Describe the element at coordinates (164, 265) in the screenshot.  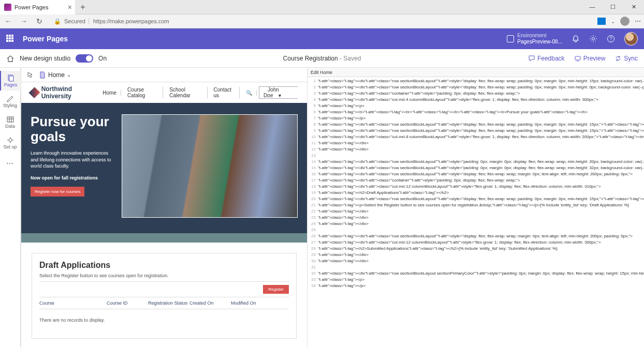
I see `apps-title: Draft Applications` at that location.